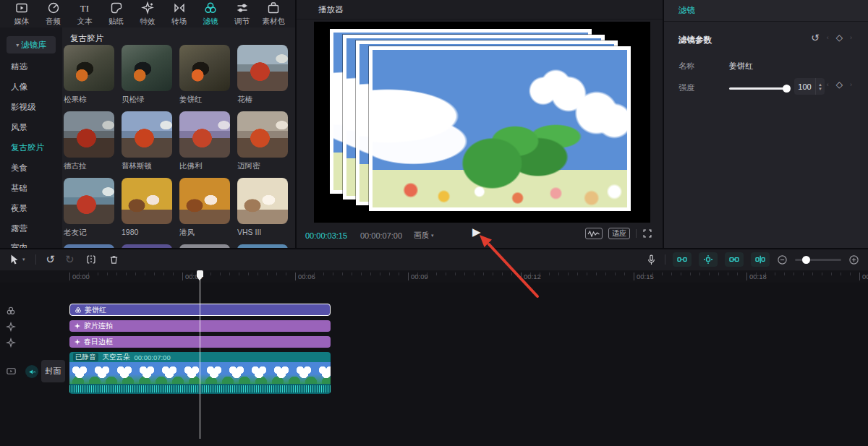 This screenshot has height=446, width=868. Describe the element at coordinates (11, 311) in the screenshot. I see `filter-track-icon` at that location.